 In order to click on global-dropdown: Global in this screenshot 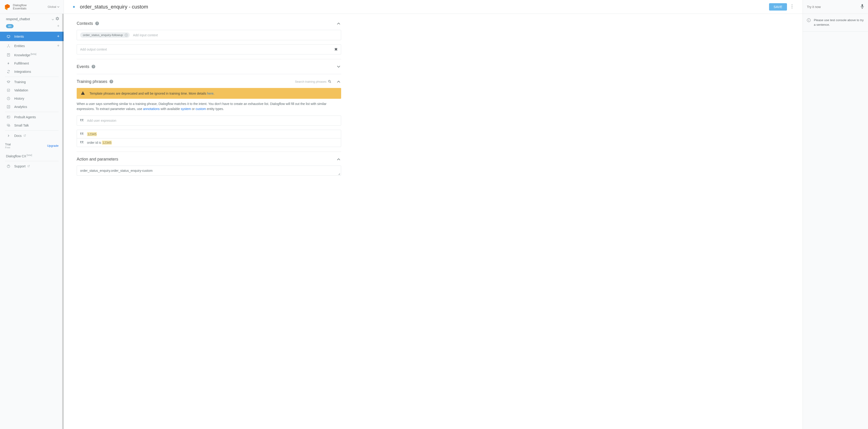, I will do `click(53, 7)`.